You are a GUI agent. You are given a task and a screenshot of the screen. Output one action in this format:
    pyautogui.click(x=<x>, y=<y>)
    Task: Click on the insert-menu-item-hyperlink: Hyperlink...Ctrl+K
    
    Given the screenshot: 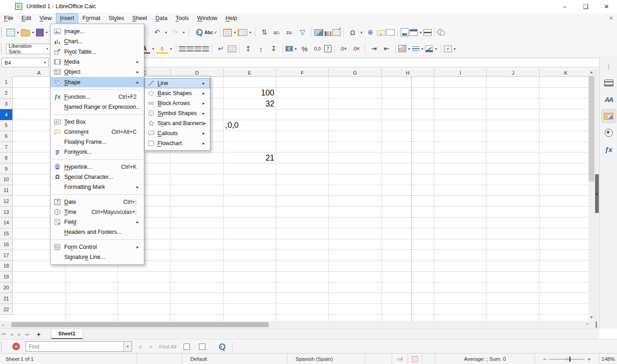 What is the action you would take?
    pyautogui.click(x=97, y=167)
    